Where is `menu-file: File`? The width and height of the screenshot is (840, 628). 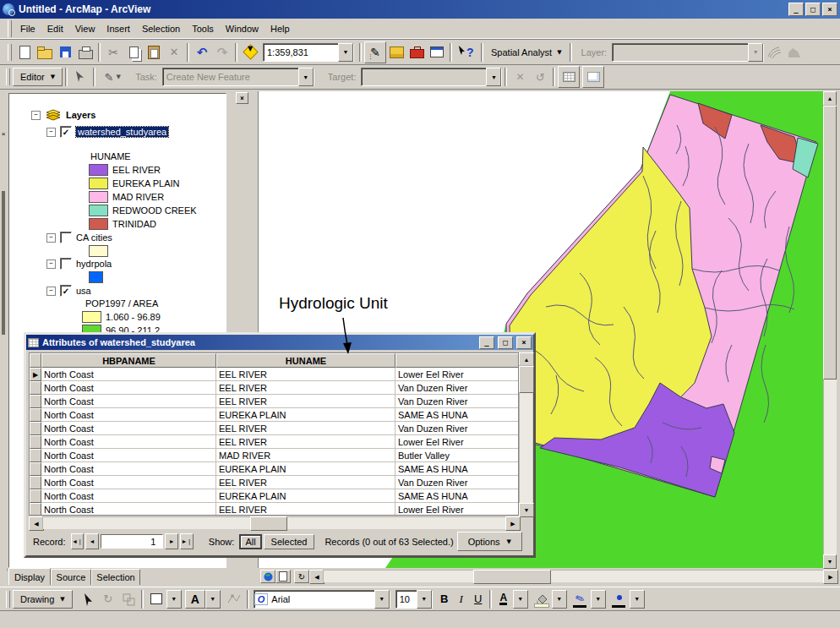 menu-file: File is located at coordinates (28, 29).